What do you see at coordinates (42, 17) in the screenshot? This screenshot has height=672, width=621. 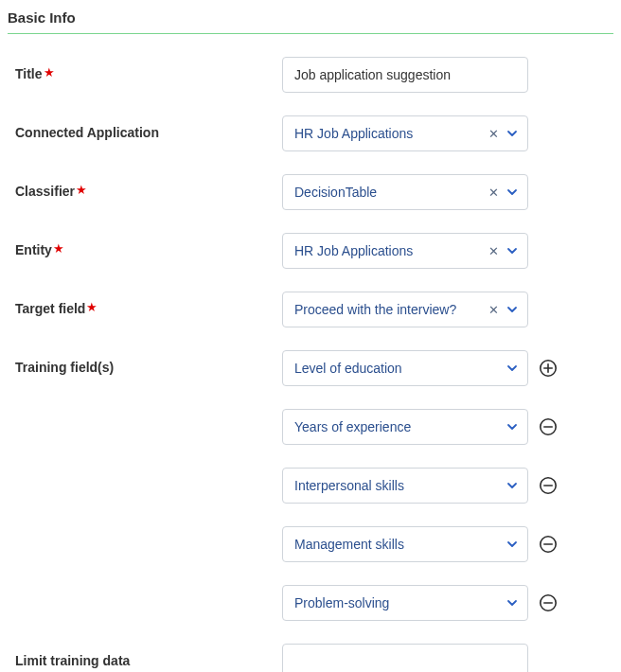 I see `section-title: Basic Info` at bounding box center [42, 17].